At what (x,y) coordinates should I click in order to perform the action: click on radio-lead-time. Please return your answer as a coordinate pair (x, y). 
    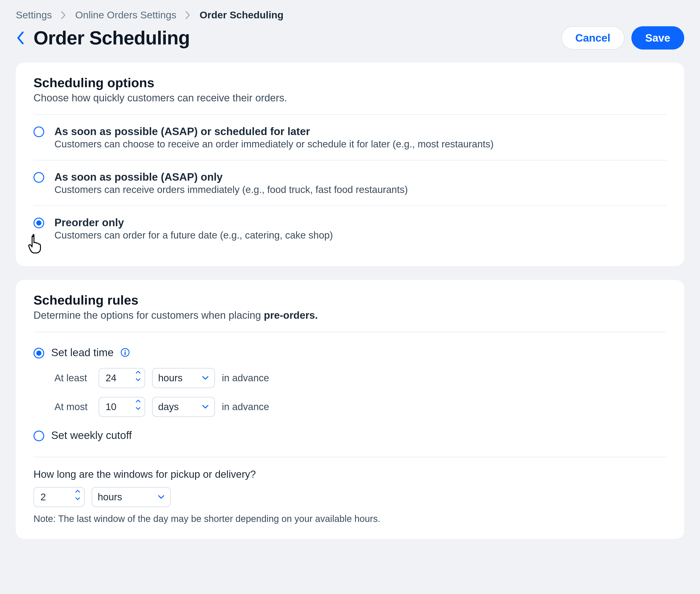
    Looking at the image, I should click on (39, 353).